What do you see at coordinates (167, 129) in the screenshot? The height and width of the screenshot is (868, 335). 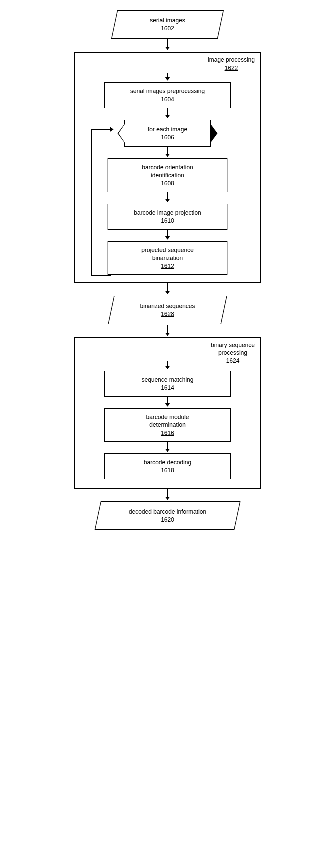 I see `for-each-label: for each image` at bounding box center [167, 129].